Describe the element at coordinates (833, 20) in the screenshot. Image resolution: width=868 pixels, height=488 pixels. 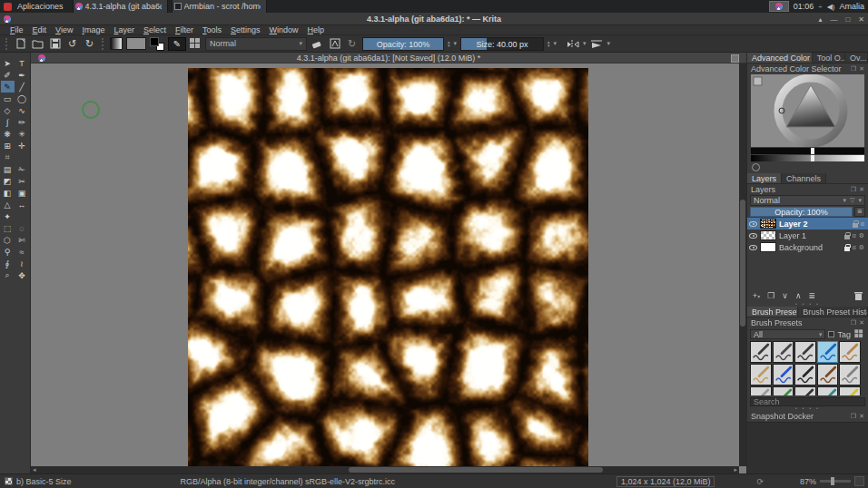
I see `minimize-button: —` at that location.